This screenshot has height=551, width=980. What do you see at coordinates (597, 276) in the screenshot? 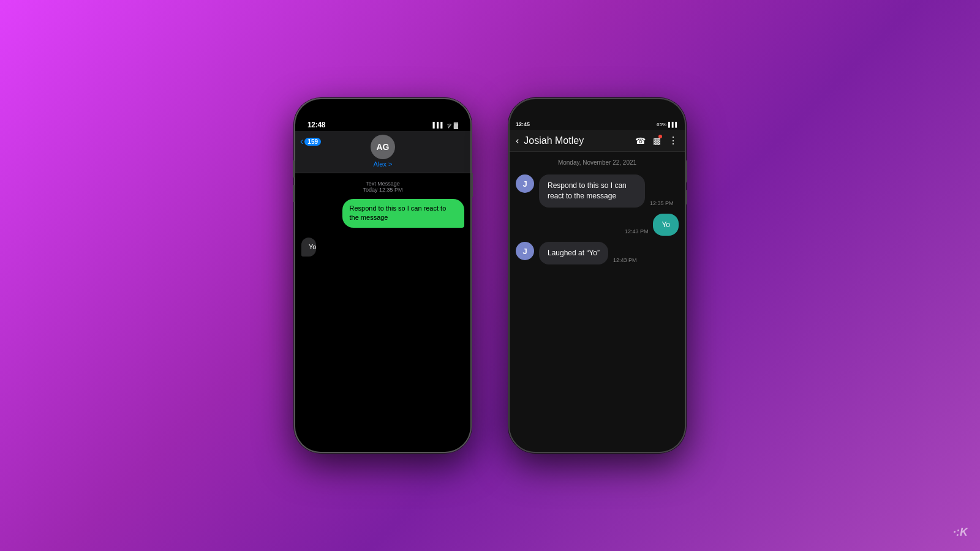
I see `android-device: 12:45 65% ▌▌▌ ‹ Josiah Motley ☎ ▩ ⋮` at bounding box center [597, 276].